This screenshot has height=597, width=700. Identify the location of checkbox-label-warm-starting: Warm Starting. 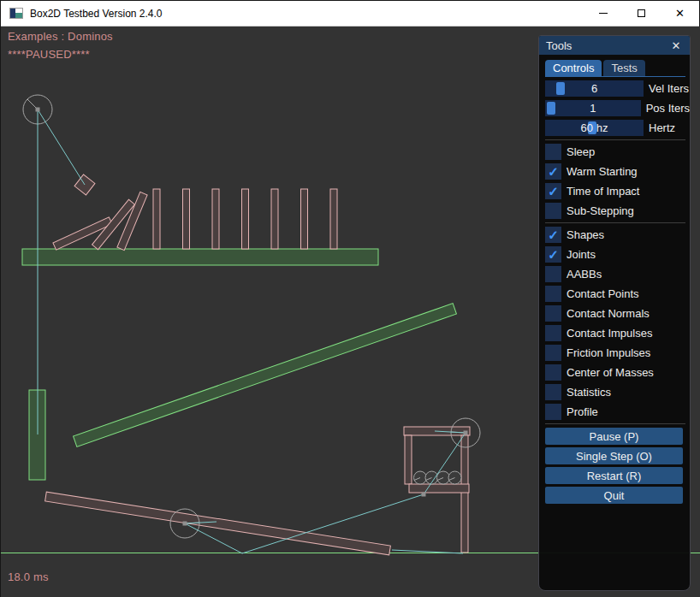
(602, 171).